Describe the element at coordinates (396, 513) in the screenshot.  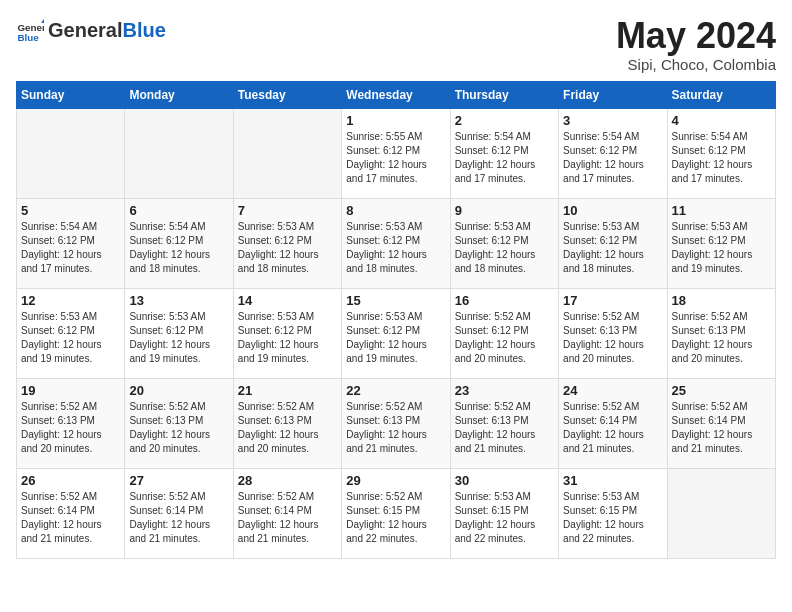
I see `calendar-cell: 29Sunrise: 5:52 AMSunset: 6:15 PMDayligh…` at that location.